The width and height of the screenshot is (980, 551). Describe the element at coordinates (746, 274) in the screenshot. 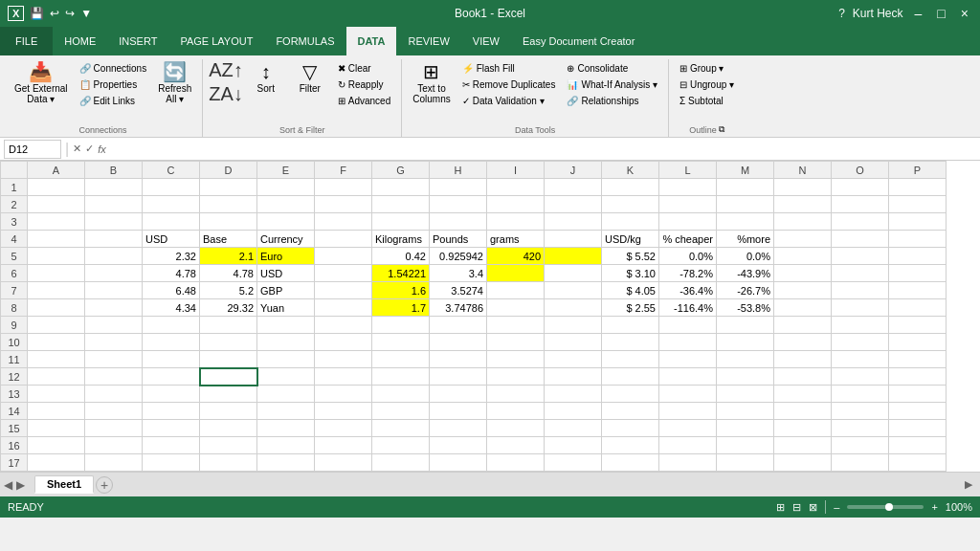

I see `cell-M6: -43.9%` at that location.